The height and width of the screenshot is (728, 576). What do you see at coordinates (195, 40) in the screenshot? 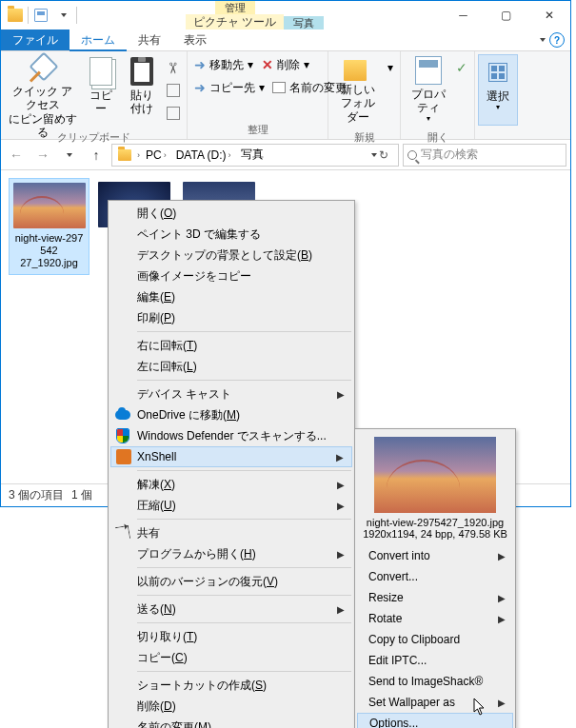
I see `tab-view: 表示` at bounding box center [195, 40].